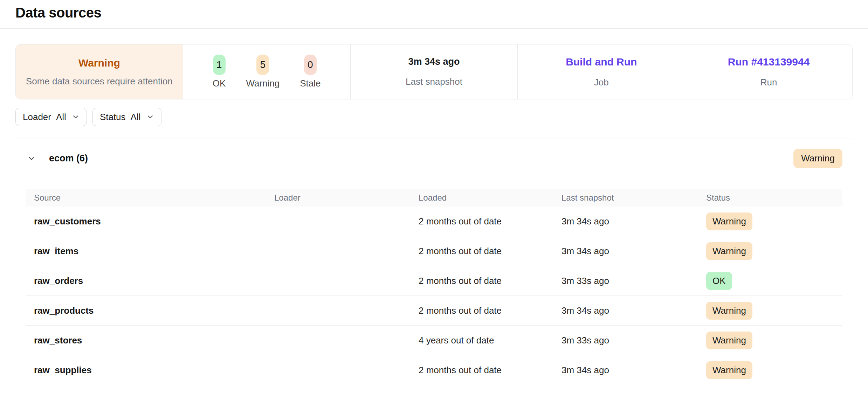  I want to click on source-cell: raw_items, so click(150, 251).